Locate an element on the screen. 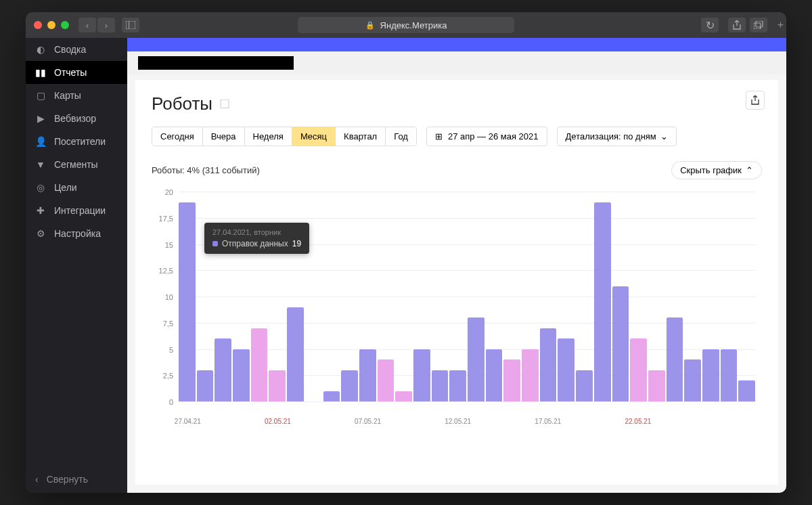 The width and height of the screenshot is (812, 505). chart-tooltip: 27.04.2021, вторник Отправок данных 19 is located at coordinates (257, 238).